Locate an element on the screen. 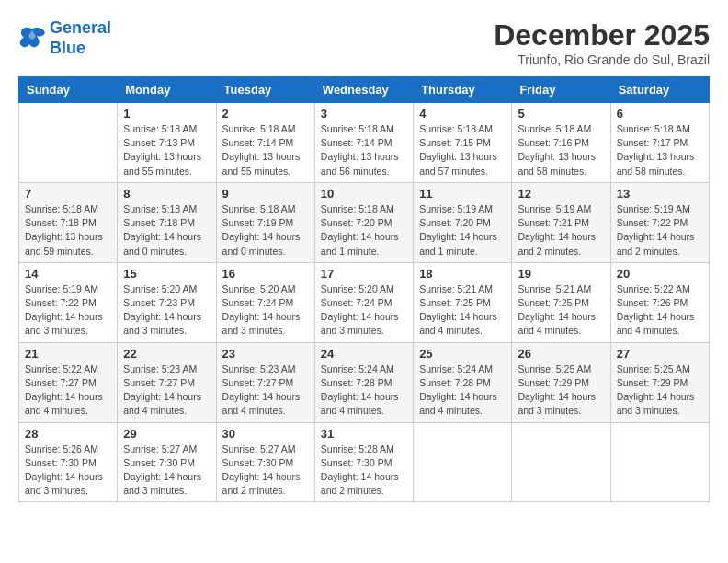 The height and width of the screenshot is (563, 728). weekday-header: Friday is located at coordinates (561, 90).